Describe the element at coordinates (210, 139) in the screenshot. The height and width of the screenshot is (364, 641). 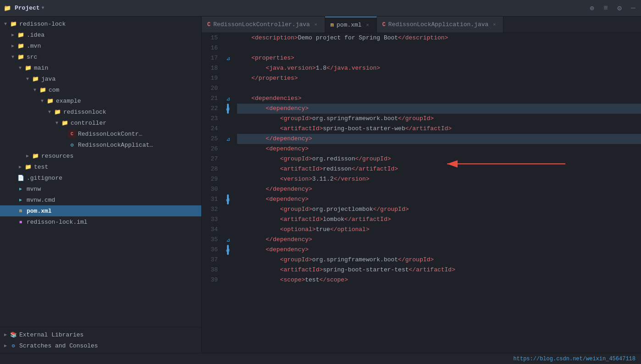
I see `line-number: 25` at that location.